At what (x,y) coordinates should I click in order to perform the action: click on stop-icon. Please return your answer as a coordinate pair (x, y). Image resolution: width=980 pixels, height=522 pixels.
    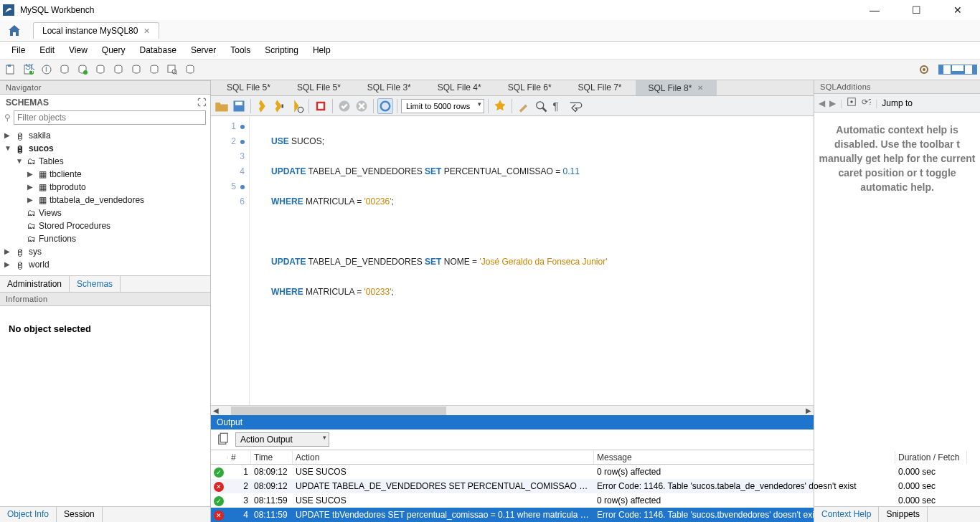
    Looking at the image, I should click on (321, 106).